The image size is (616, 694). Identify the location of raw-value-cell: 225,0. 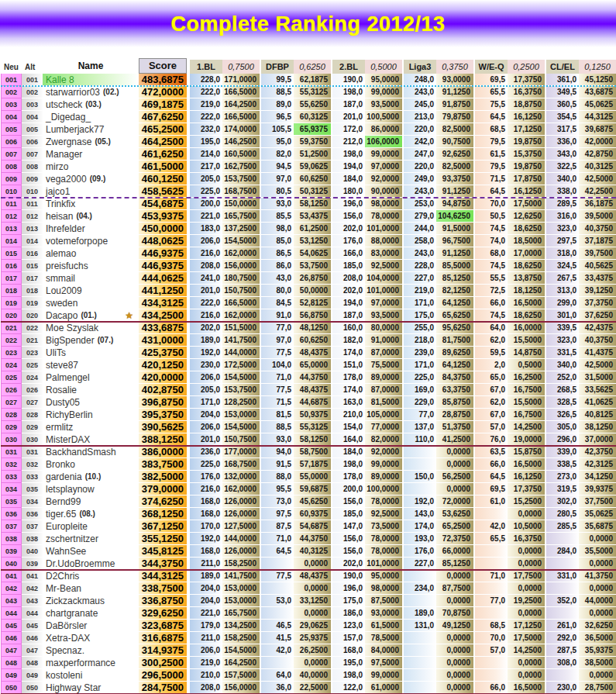
(206, 464).